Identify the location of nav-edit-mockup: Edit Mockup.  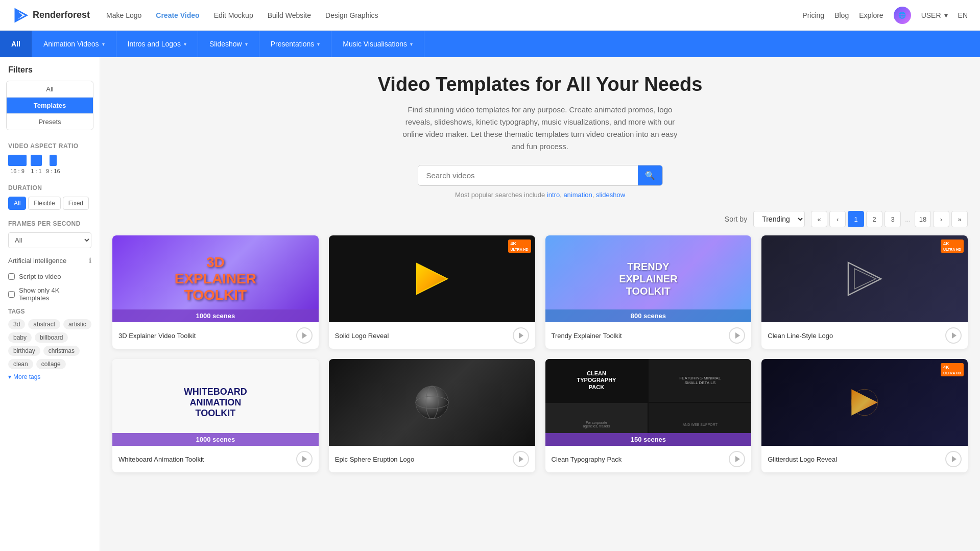
(234, 15).